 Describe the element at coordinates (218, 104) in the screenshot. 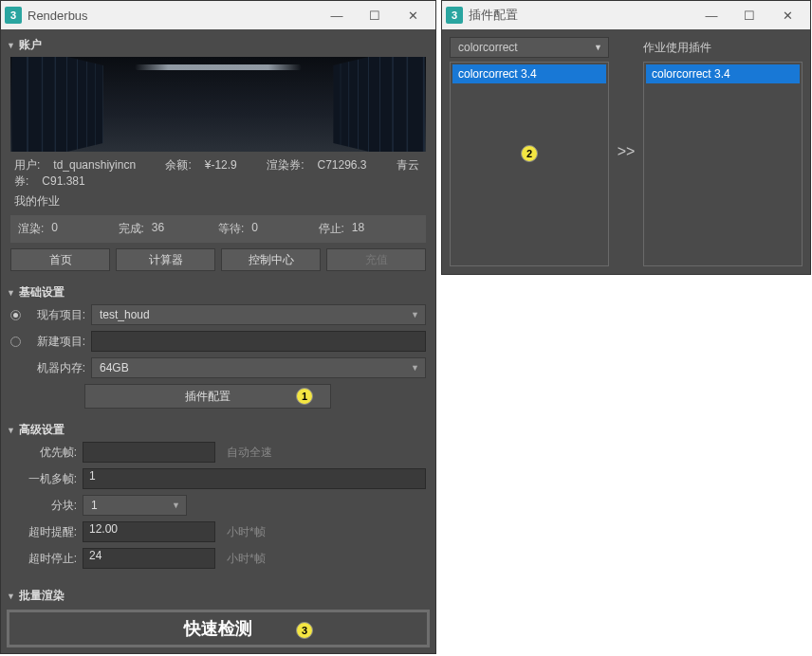

I see `banner-image` at that location.